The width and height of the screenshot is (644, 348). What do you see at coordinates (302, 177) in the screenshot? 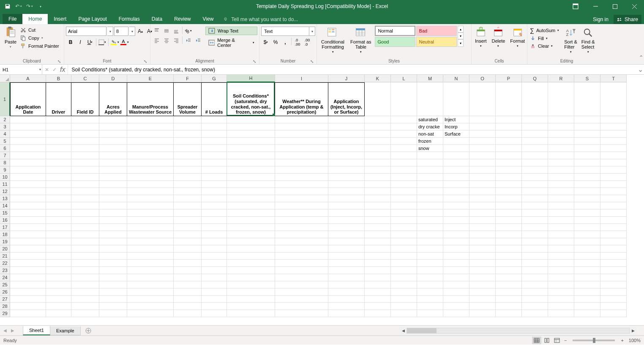
I see `cell-I10` at bounding box center [302, 177].